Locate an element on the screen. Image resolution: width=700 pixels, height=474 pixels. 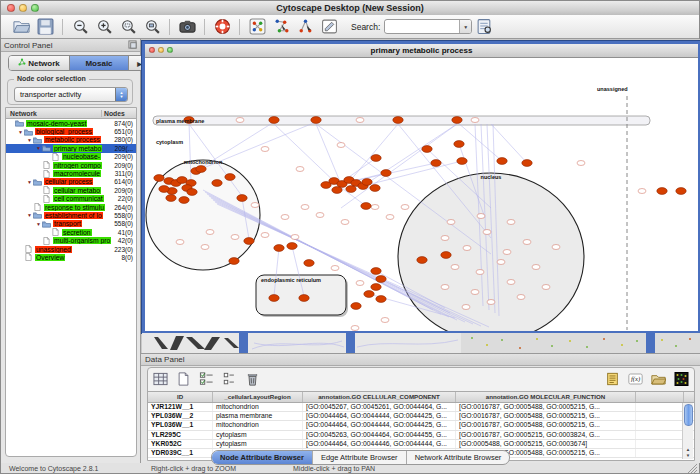
search-dropdown-arrow: ▼ is located at coordinates (465, 26).